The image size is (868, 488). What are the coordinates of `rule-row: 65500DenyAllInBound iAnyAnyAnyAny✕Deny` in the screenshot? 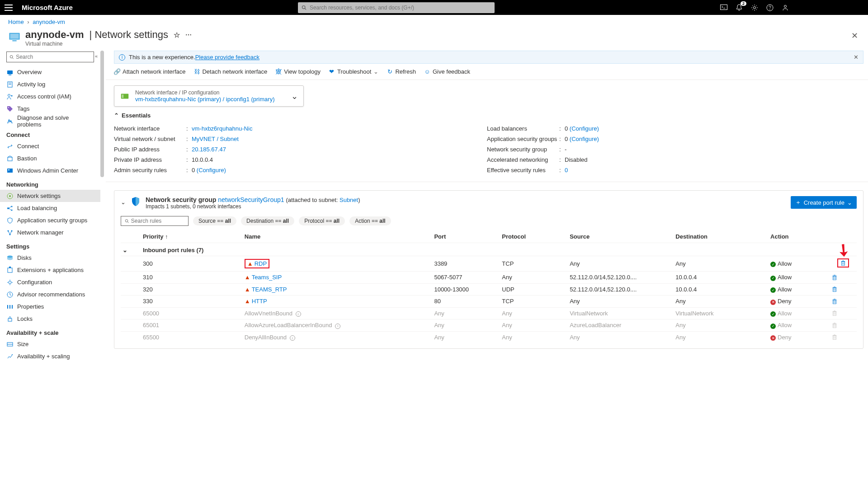 It's located at (489, 337).